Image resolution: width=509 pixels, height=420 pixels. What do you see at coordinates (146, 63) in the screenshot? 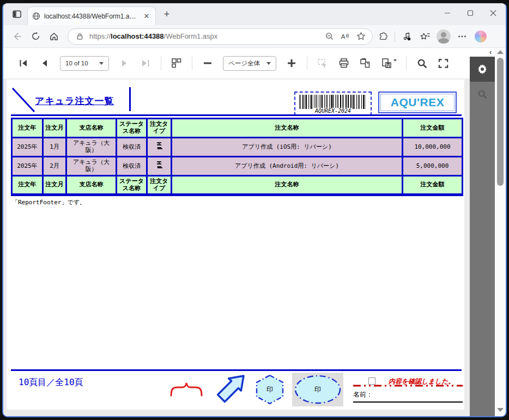
I see `last-page-button` at bounding box center [146, 63].